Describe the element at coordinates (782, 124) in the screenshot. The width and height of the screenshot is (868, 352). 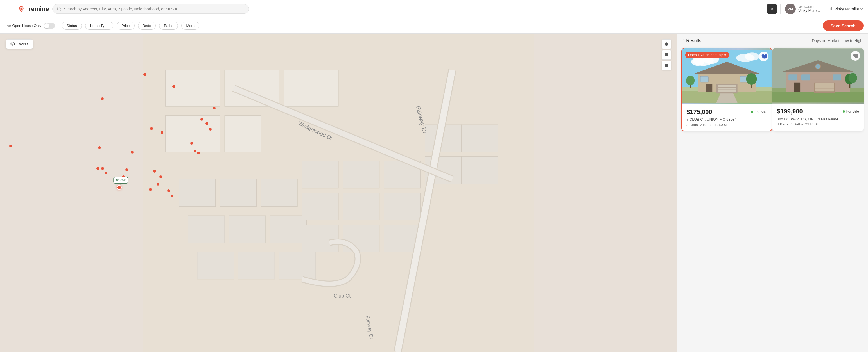
I see `beds: 4 Beds` at that location.